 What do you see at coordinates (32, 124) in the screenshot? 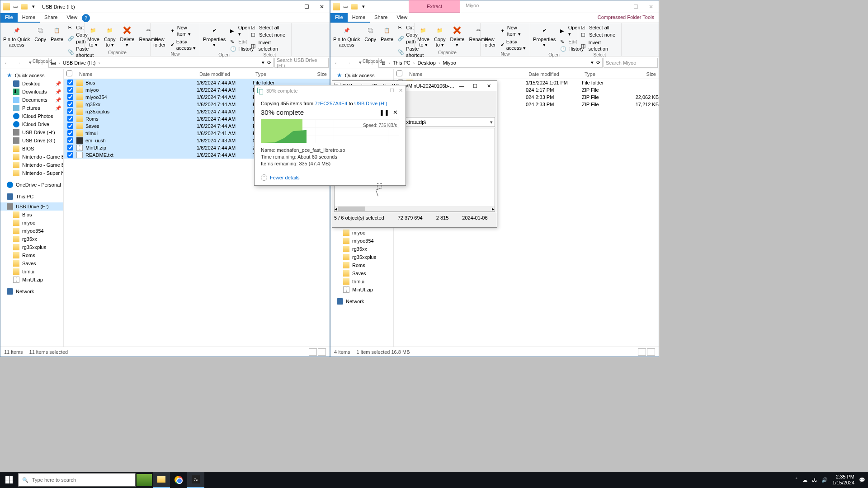
I see `nav-icloud-drive: iCloud Drive` at bounding box center [32, 124].